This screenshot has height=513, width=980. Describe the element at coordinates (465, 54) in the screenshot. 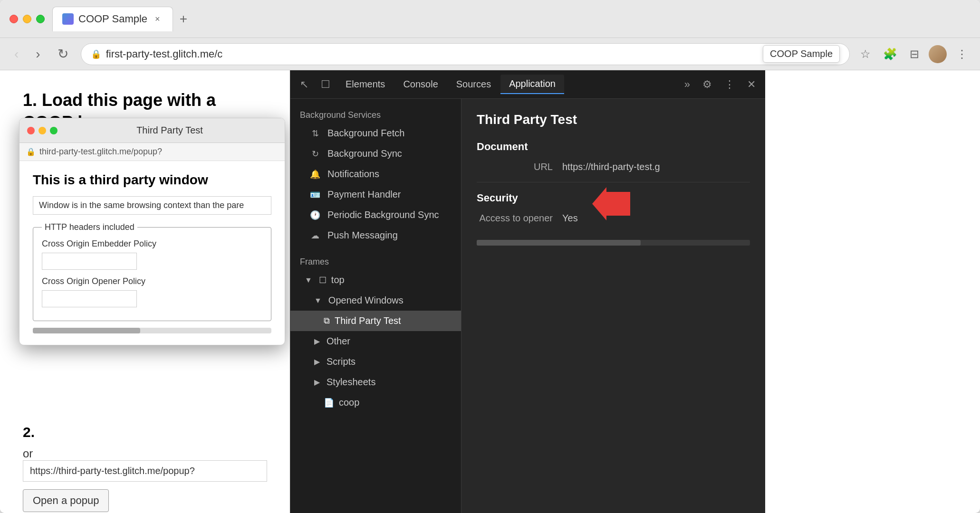

I see `address-input: 🔒 first-party-test.glitch.me/c COOP Samp…` at that location.